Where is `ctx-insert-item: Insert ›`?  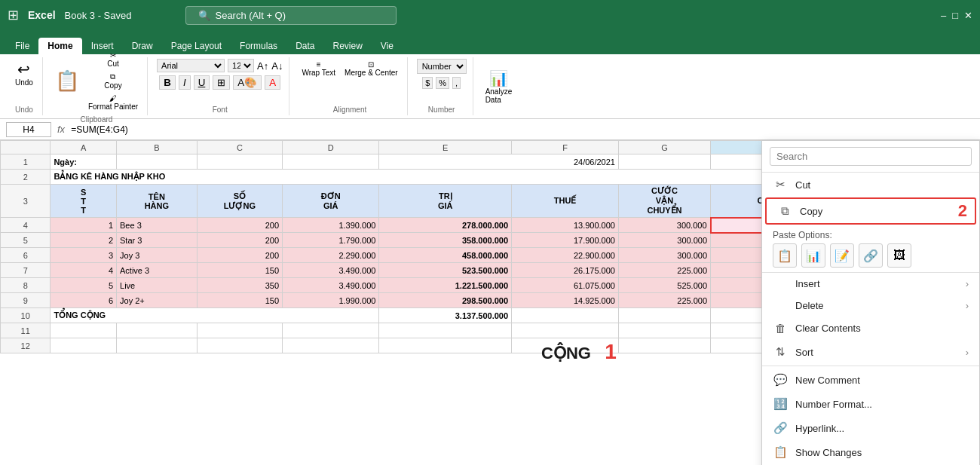 ctx-insert-item: Insert › is located at coordinates (871, 283).